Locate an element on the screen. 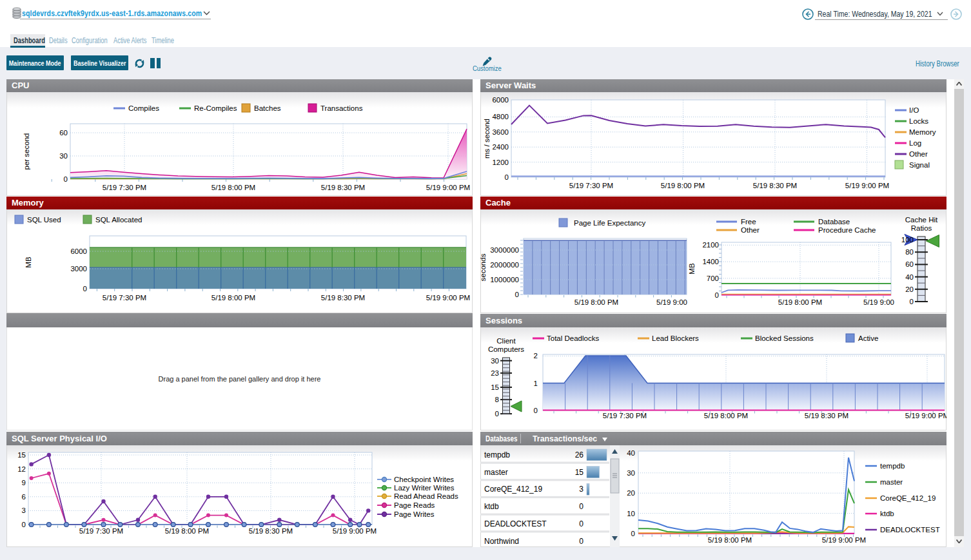 The width and height of the screenshot is (971, 560). svg-text: Memory is located at coordinates (923, 132).